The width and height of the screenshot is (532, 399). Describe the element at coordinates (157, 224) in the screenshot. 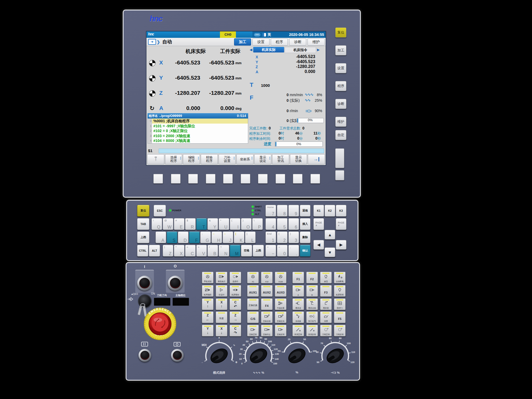

I see `key-Q: !Q` at that location.